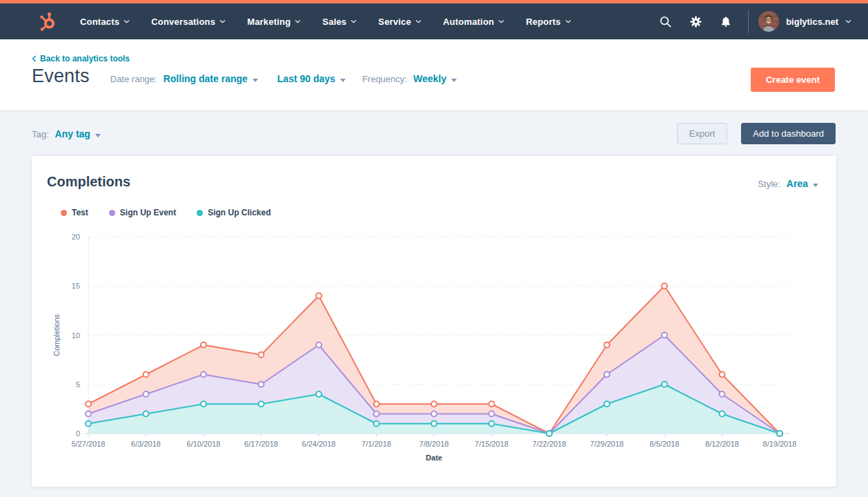 The image size is (868, 497). What do you see at coordinates (188, 22) in the screenshot?
I see `nav-item-conversations: Conversations` at bounding box center [188, 22].